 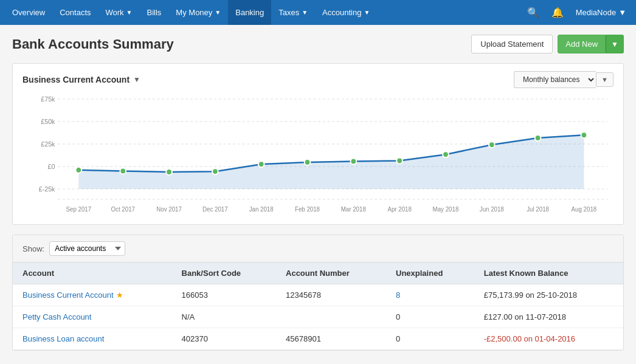 I want to click on table-row: Petty Cash AccountN/A0£127.00 on 11-07-2…, so click(x=318, y=317).